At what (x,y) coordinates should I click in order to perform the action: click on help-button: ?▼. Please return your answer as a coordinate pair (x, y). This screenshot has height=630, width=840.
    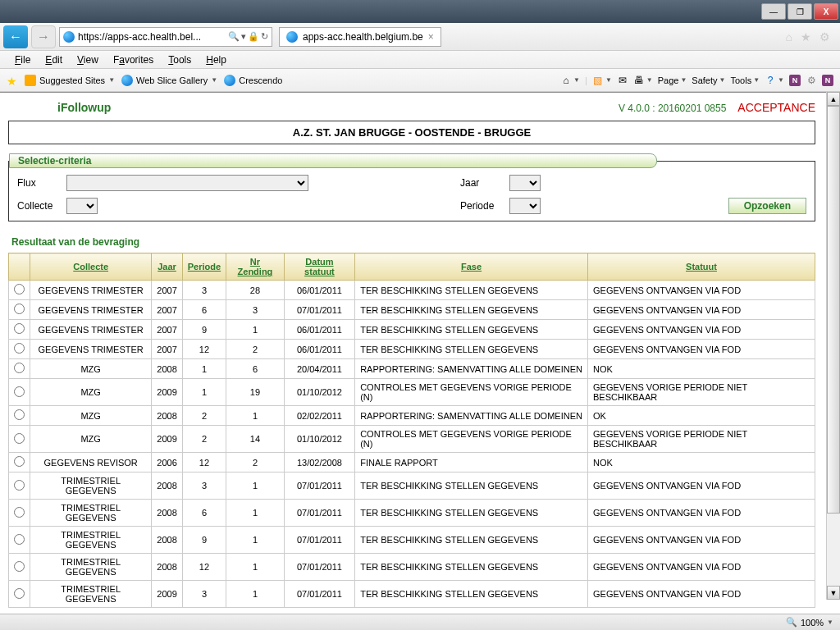
    Looking at the image, I should click on (774, 80).